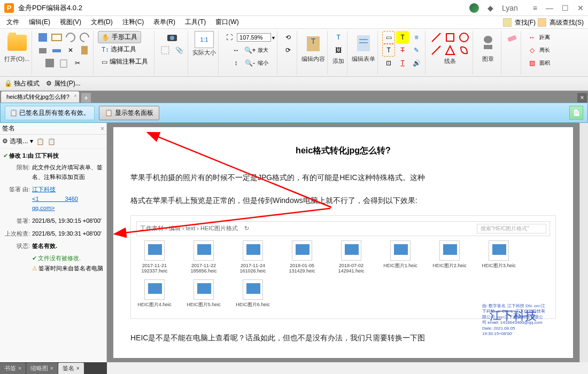 Image resolution: width=588 pixels, height=374 pixels. What do you see at coordinates (581, 8) in the screenshot?
I see `close-button: ✕` at bounding box center [581, 8].